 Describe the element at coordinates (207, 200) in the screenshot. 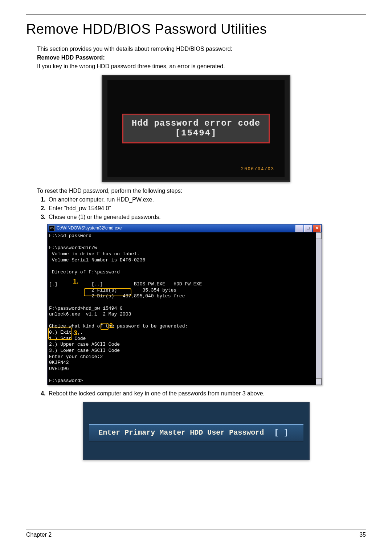

I see `step-1: On another computer, run HDD_PW.exe.` at that location.